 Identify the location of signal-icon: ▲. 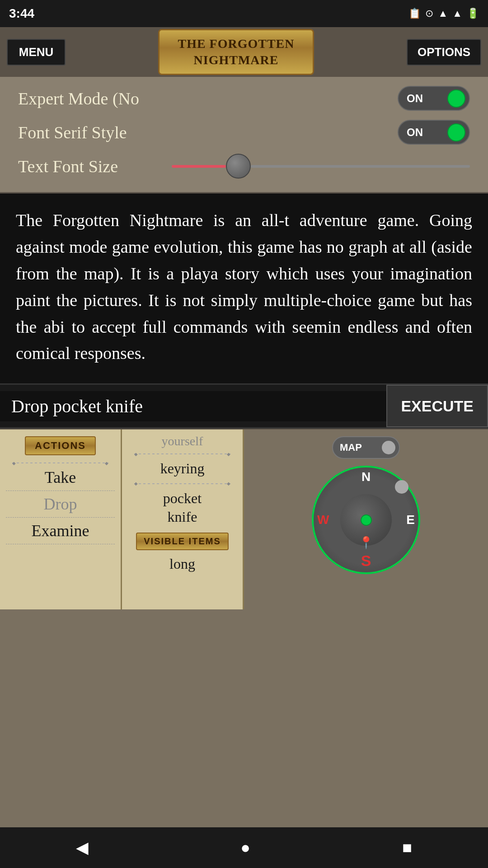
(457, 14).